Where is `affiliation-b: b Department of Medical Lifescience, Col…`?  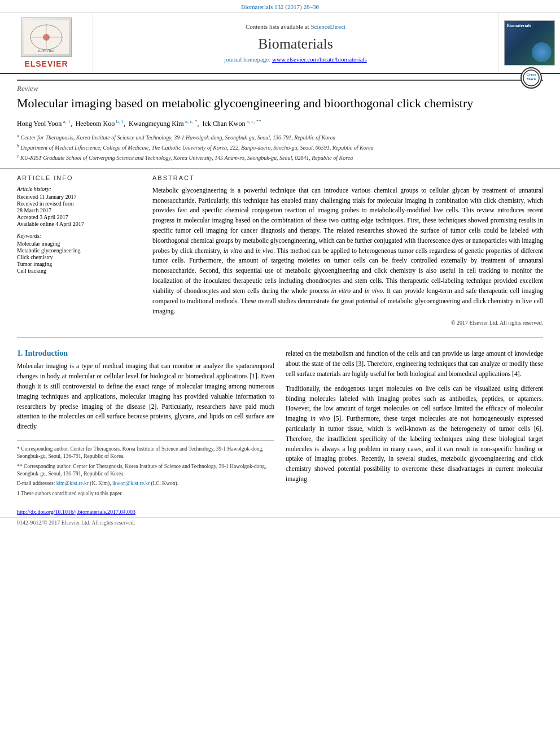 affiliation-b: b Department of Medical Lifescience, Col… is located at coordinates (280, 147).